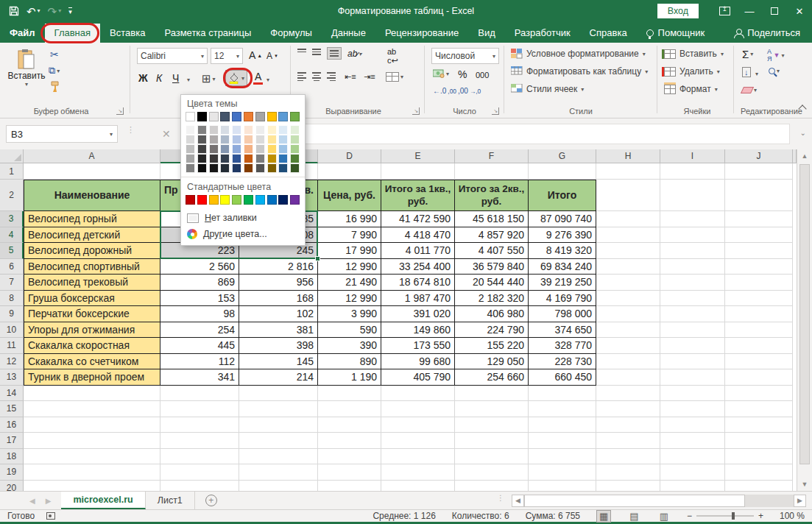 The height and width of the screenshot is (524, 812). Describe the element at coordinates (492, 156) in the screenshot. I see `column-header-F: F` at that location.